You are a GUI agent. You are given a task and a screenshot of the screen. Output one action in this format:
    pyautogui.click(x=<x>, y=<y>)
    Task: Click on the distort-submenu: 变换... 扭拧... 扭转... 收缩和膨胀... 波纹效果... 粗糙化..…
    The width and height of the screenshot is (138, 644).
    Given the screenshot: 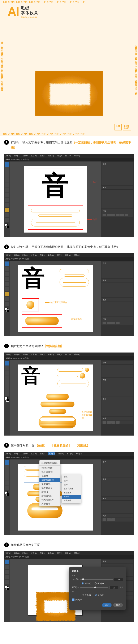 What is the action you would take?
    pyautogui.click(x=72, y=489)
    